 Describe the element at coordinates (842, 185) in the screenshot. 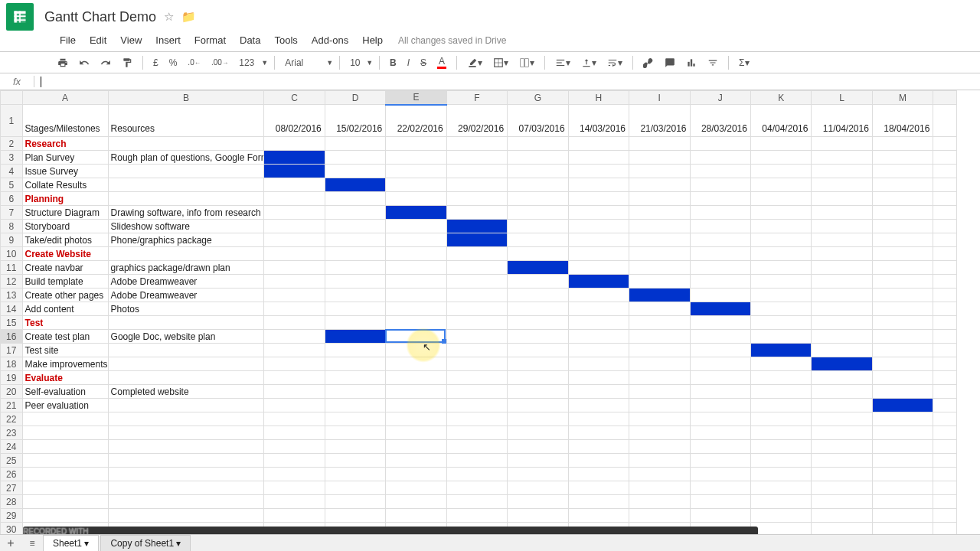

I see `cell-L5` at that location.